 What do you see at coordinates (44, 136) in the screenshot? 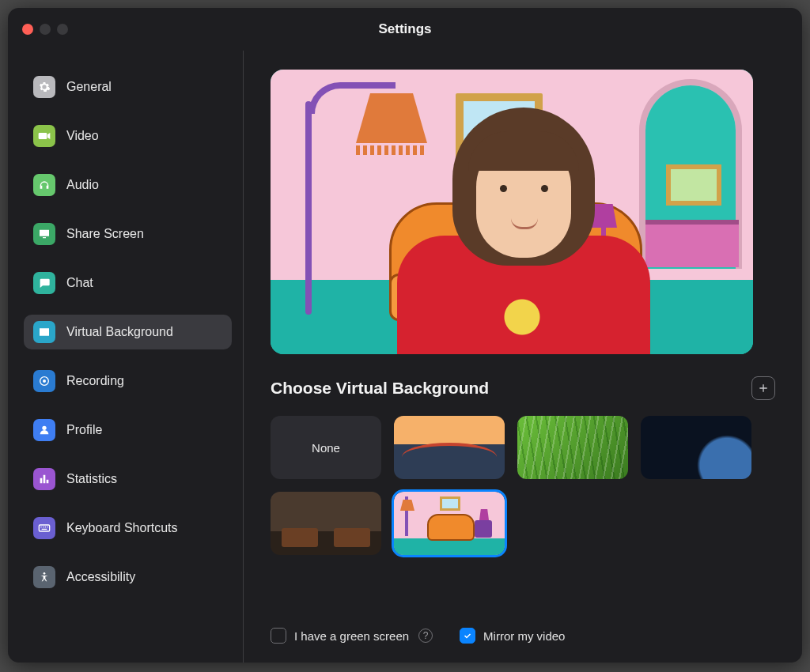
I see `video-icon` at bounding box center [44, 136].